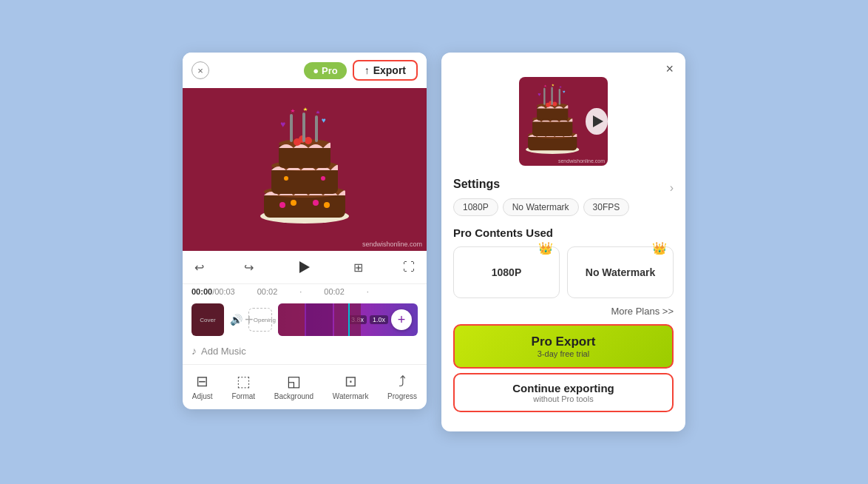  Describe the element at coordinates (249, 320) in the screenshot. I see `add-icon: +` at that location.